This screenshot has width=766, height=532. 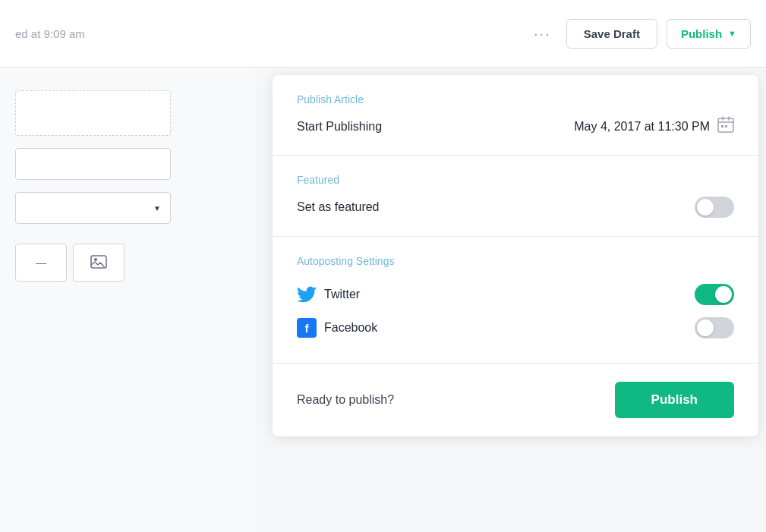 I want to click on more-options-button: ···, so click(x=542, y=33).